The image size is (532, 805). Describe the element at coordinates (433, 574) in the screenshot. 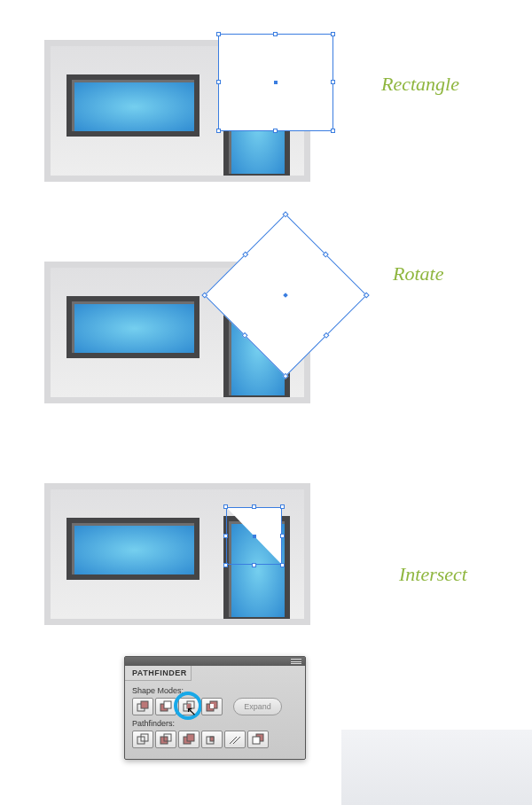

I see `step-label: Intersect` at that location.